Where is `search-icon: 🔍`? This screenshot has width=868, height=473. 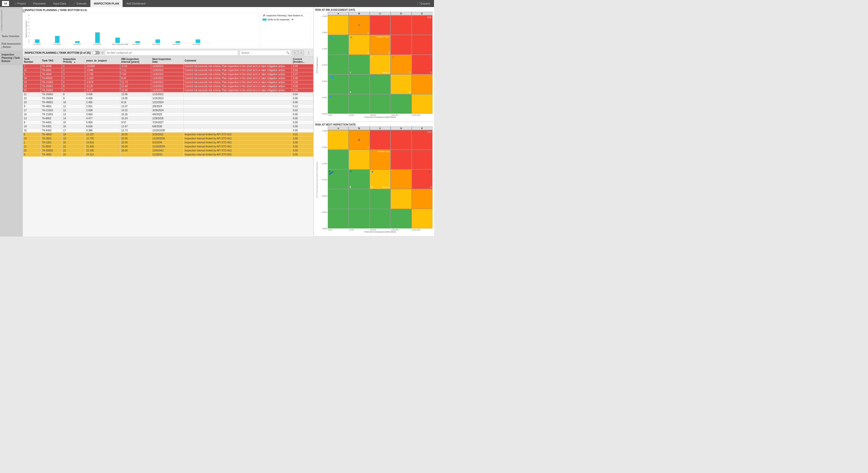
search-icon: 🔍 is located at coordinates (288, 53).